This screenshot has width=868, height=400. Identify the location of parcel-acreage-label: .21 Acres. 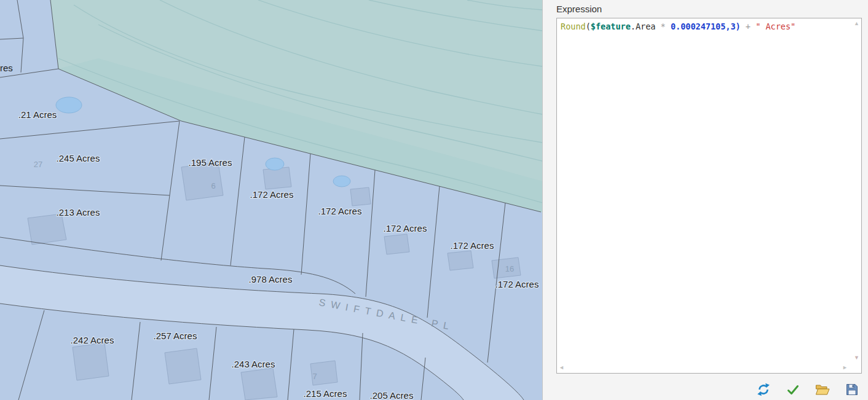
(38, 114).